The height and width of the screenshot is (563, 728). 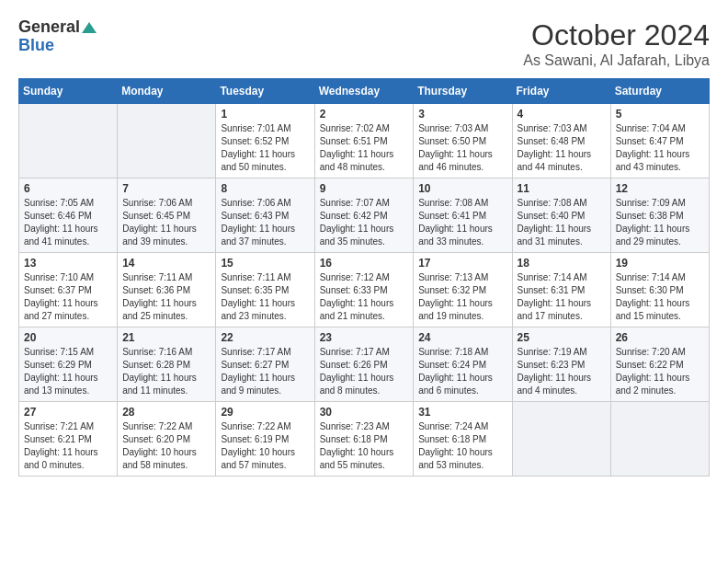 What do you see at coordinates (255, 364) in the screenshot?
I see `sunset-text: Sunset: 6:27 PM` at bounding box center [255, 364].